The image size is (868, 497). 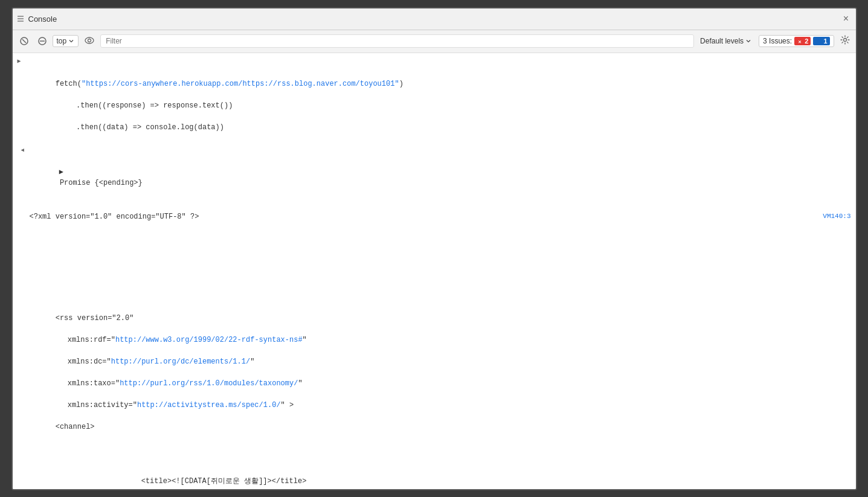 What do you see at coordinates (179, 383) in the screenshot?
I see `xmlns-taxo: xmlns:taxo="http://purl.org/rss/1.0/modu…` at bounding box center [179, 383].